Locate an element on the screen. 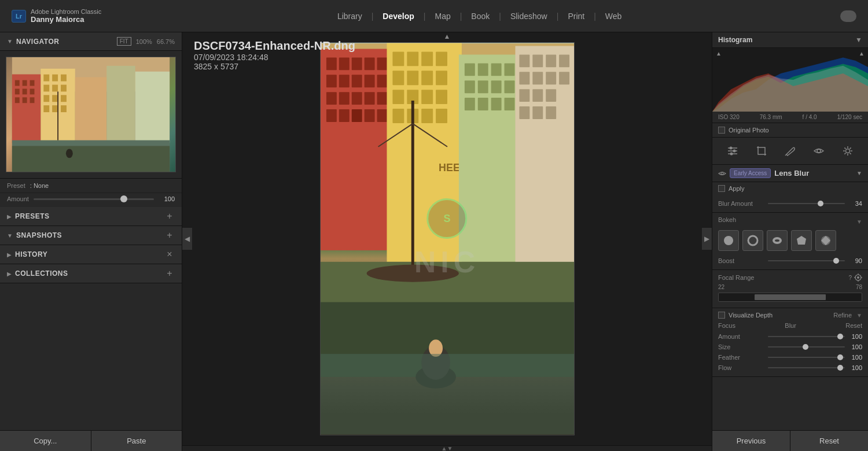 Image resolution: width=868 pixels, height=451 pixels. paste-button: Paste is located at coordinates (137, 441).